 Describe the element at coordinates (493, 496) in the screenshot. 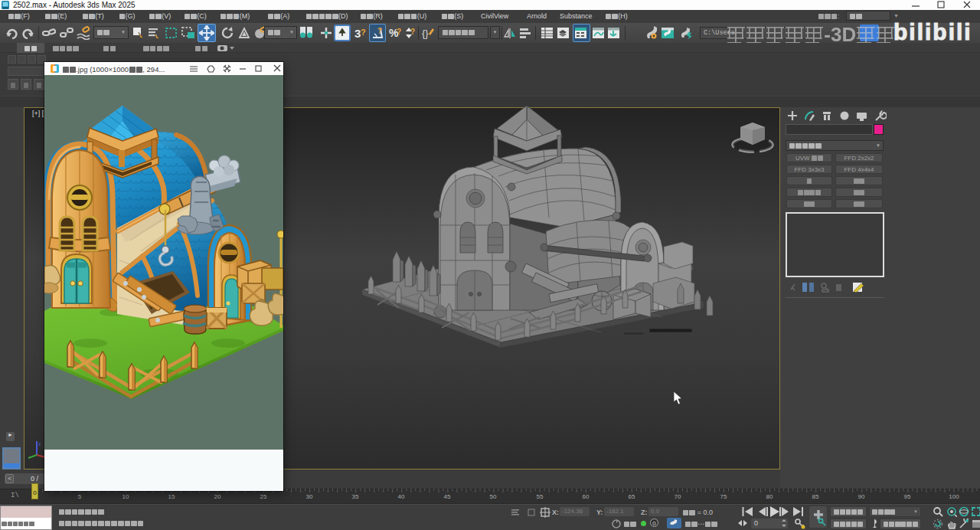

I see `svg-text: 50` at that location.